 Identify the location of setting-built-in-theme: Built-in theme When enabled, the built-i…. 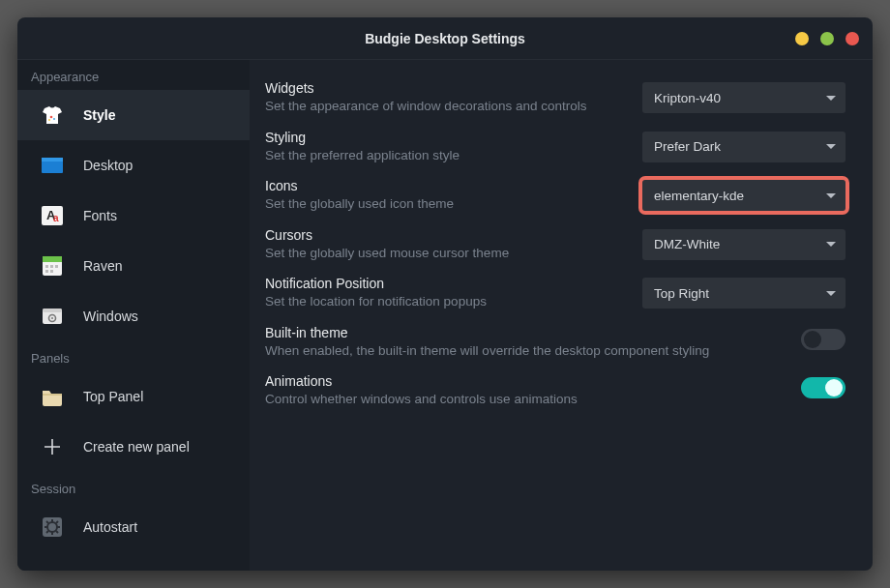
(555, 342).